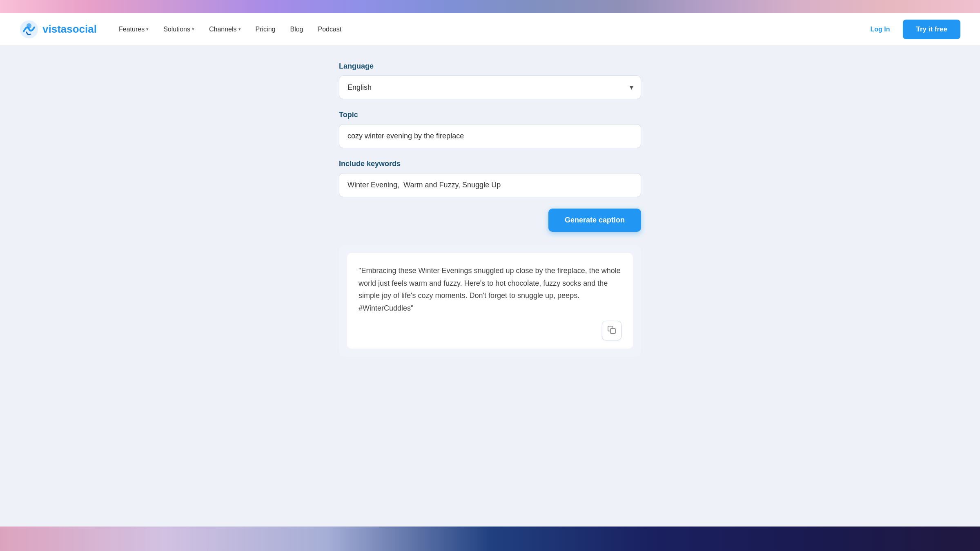  I want to click on logo: vistasocial, so click(58, 29).